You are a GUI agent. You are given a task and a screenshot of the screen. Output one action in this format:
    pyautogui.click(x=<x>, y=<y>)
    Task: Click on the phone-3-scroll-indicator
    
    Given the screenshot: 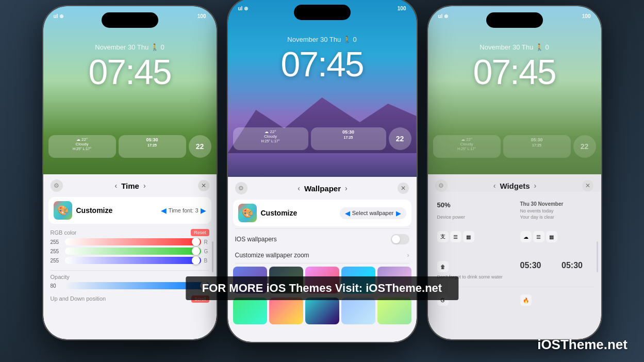 What is the action you would take?
    pyautogui.click(x=597, y=257)
    